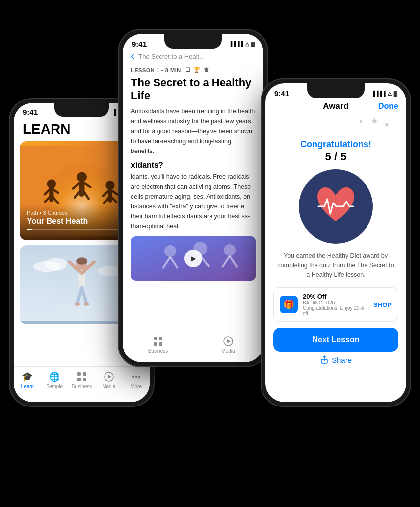 The width and height of the screenshot is (420, 507). I want to click on tab-bar-left: 🎓 Learn 🌐 Sample Business, so click(82, 384).